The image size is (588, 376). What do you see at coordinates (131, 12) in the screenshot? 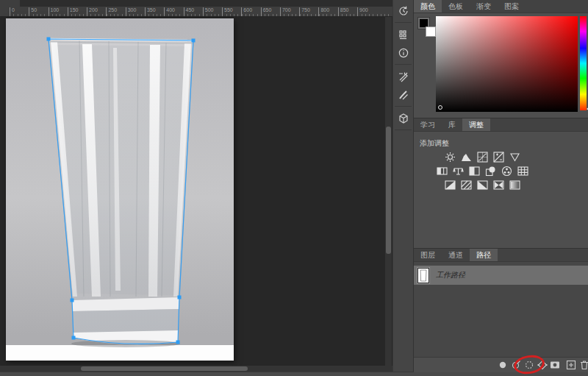
I see `ruler-tick: 300` at bounding box center [131, 12].